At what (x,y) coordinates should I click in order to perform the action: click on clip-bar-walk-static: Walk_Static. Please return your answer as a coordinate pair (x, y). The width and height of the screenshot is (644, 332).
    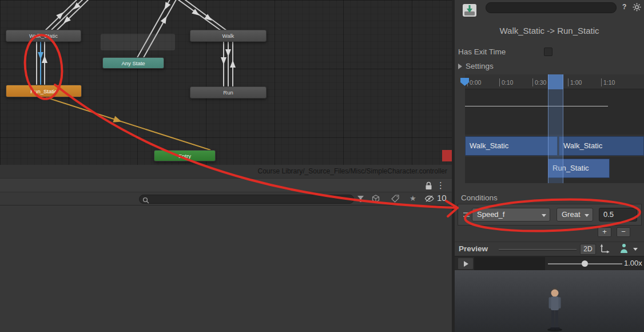
    Looking at the image, I should click on (511, 146).